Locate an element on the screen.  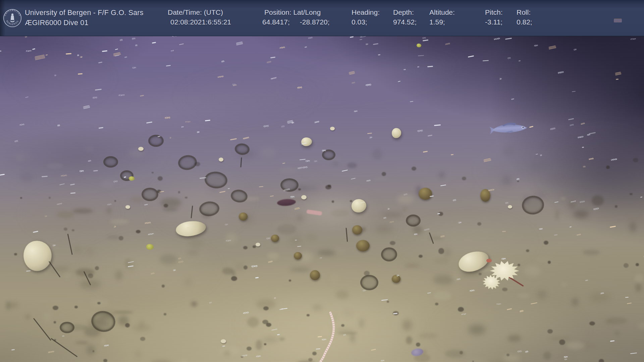
telemetry-label-heading: Heading: is located at coordinates (366, 12).